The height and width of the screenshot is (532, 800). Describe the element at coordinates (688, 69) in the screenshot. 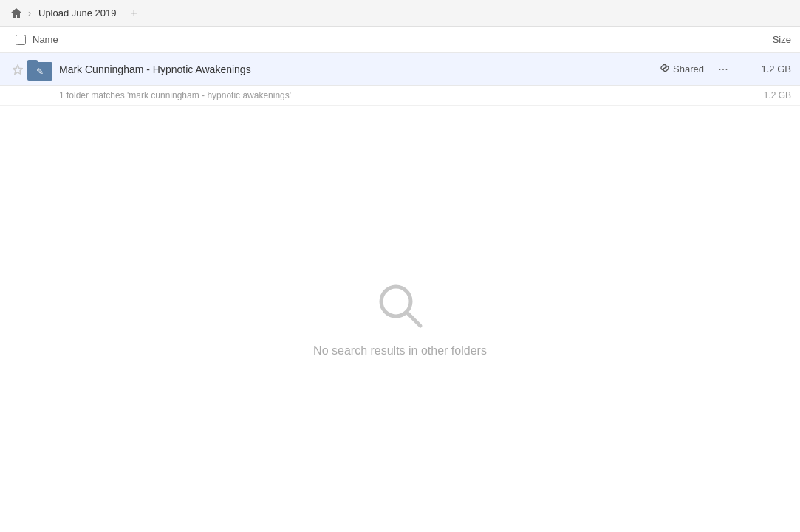

I see `shared-label: Shared` at that location.